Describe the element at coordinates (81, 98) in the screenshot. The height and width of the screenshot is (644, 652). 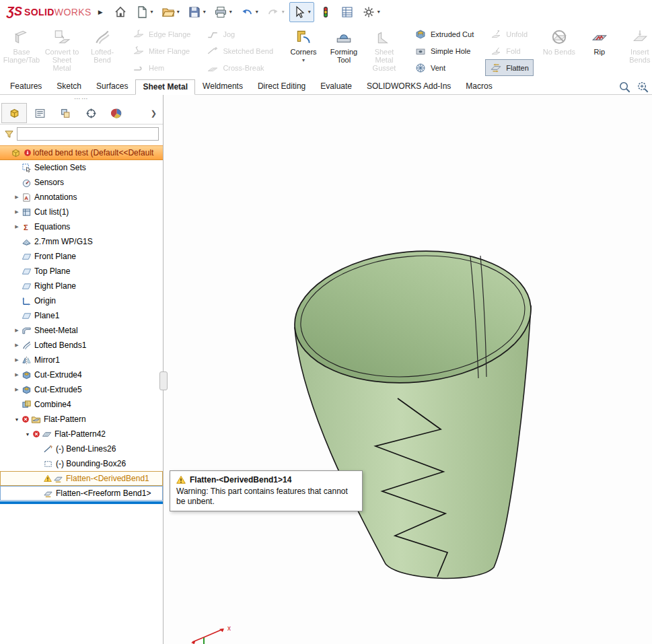
I see `panel-grab-handle` at that location.